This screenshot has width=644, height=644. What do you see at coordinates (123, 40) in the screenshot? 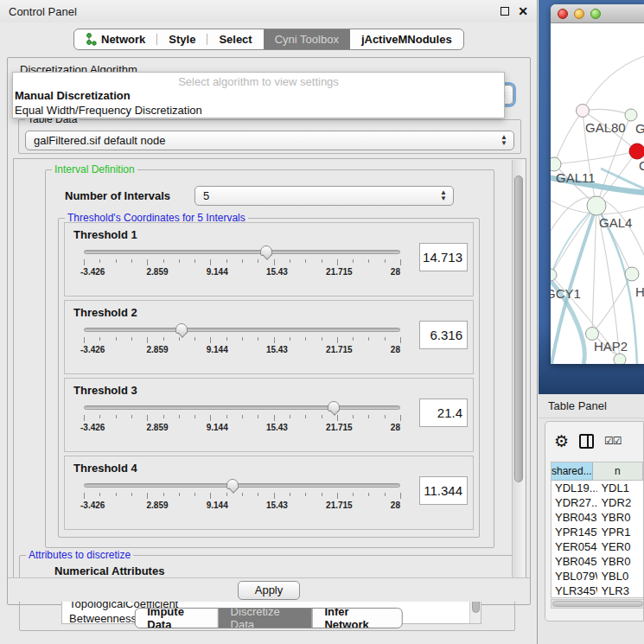
I see `tab-label: Network` at bounding box center [123, 40].